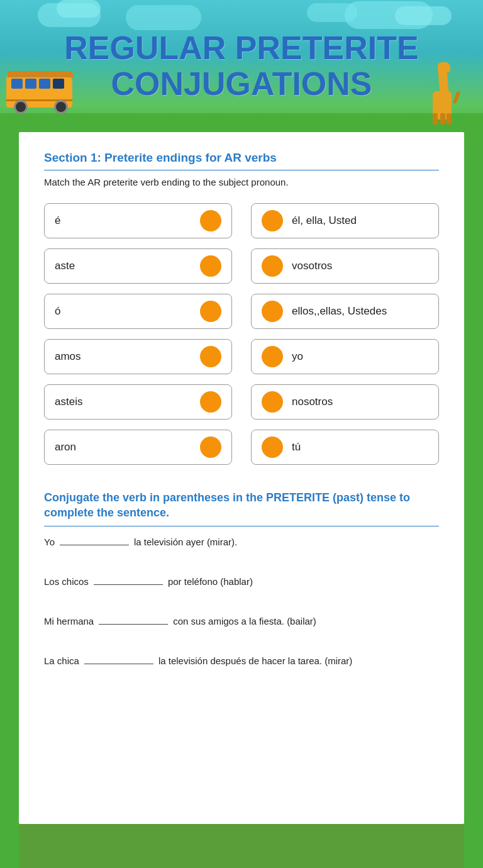 This screenshot has height=868, width=483. I want to click on sentence-4-prefix: La chica, so click(62, 660).